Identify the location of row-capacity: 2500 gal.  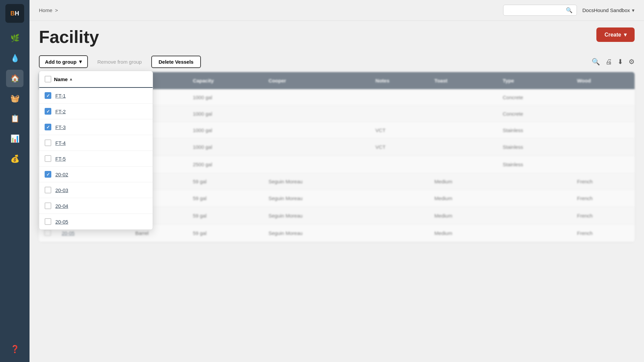
(225, 165).